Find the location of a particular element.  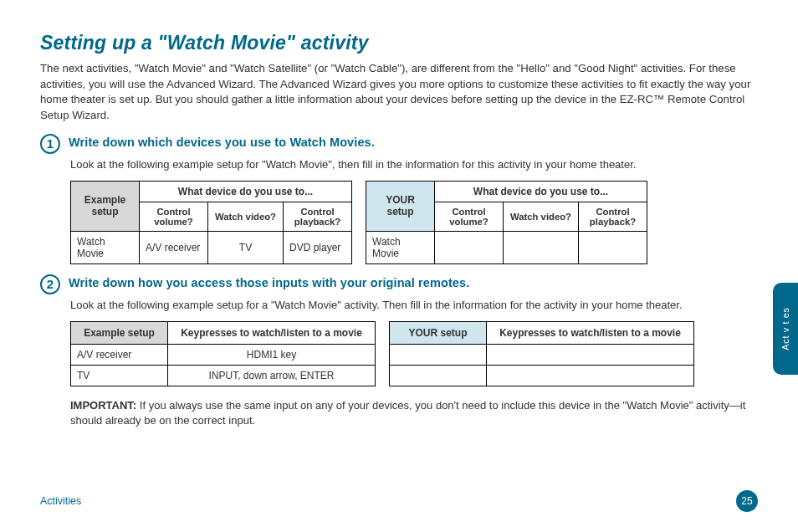

example-setup-header: Example setup is located at coordinates (105, 206).